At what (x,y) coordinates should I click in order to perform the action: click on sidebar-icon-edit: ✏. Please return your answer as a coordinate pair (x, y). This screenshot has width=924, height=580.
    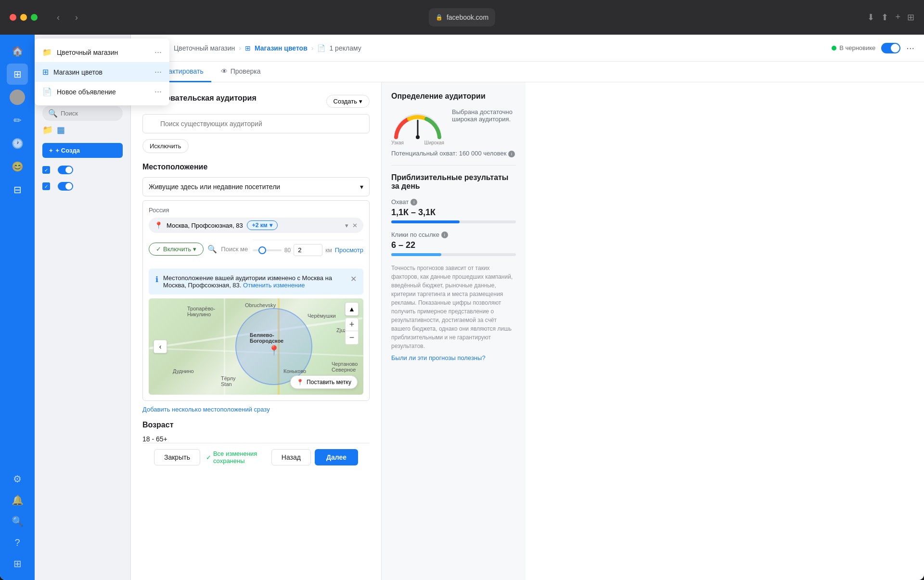
    Looking at the image, I should click on (17, 120).